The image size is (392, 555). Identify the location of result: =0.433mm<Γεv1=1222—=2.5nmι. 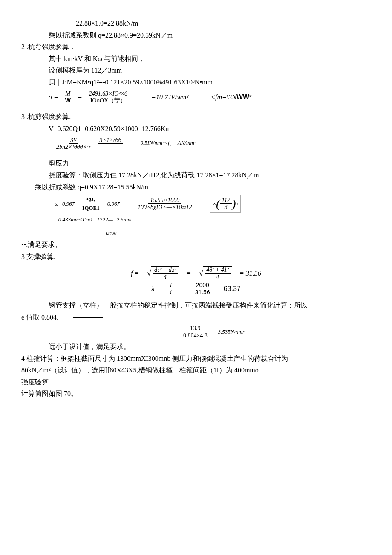
(93, 220).